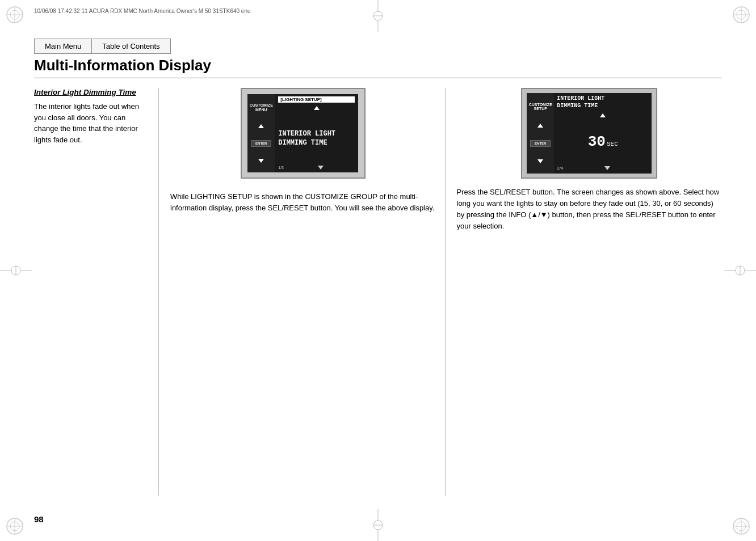 The image size is (756, 541). Describe the element at coordinates (540, 133) in the screenshot. I see `lcd-left-panel-2: CUSTOMIZESETUP ENTER` at that location.